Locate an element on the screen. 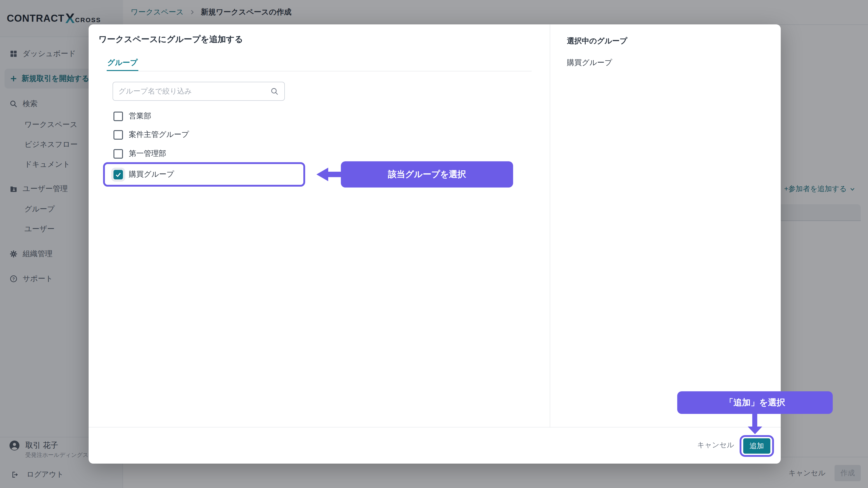  group-label: 案件主管グループ is located at coordinates (159, 135).